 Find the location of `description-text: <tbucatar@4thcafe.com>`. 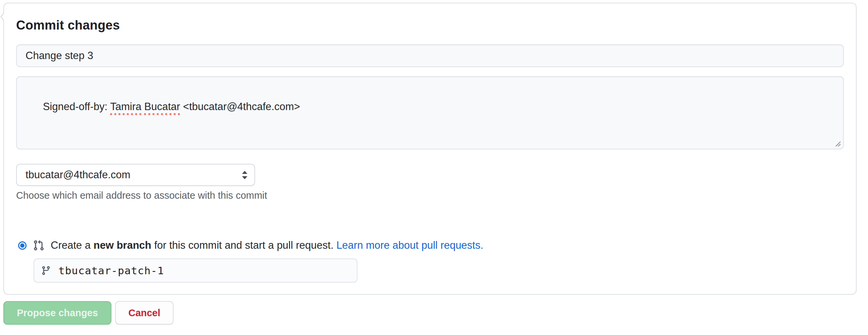

description-text: <tbucatar@4thcafe.com> is located at coordinates (240, 106).